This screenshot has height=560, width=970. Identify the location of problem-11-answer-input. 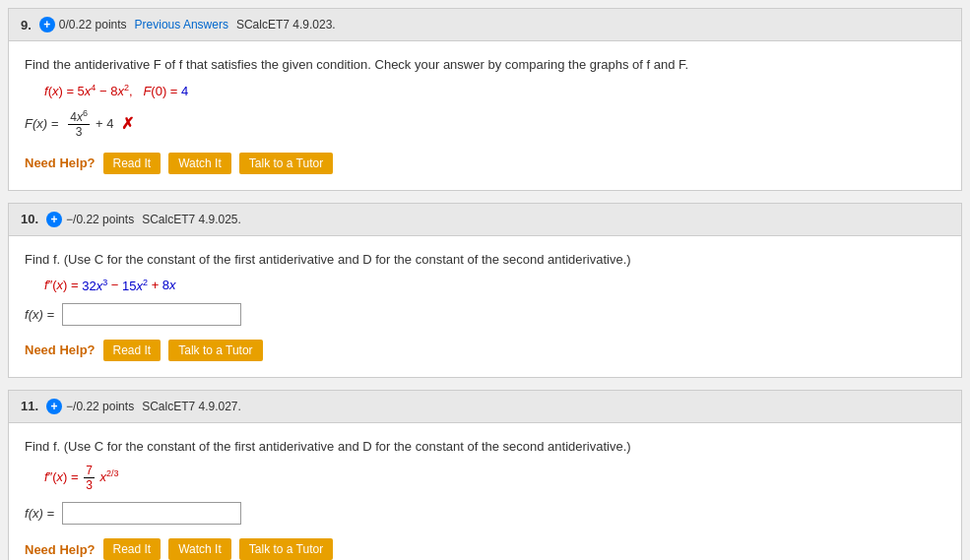
(152, 514).